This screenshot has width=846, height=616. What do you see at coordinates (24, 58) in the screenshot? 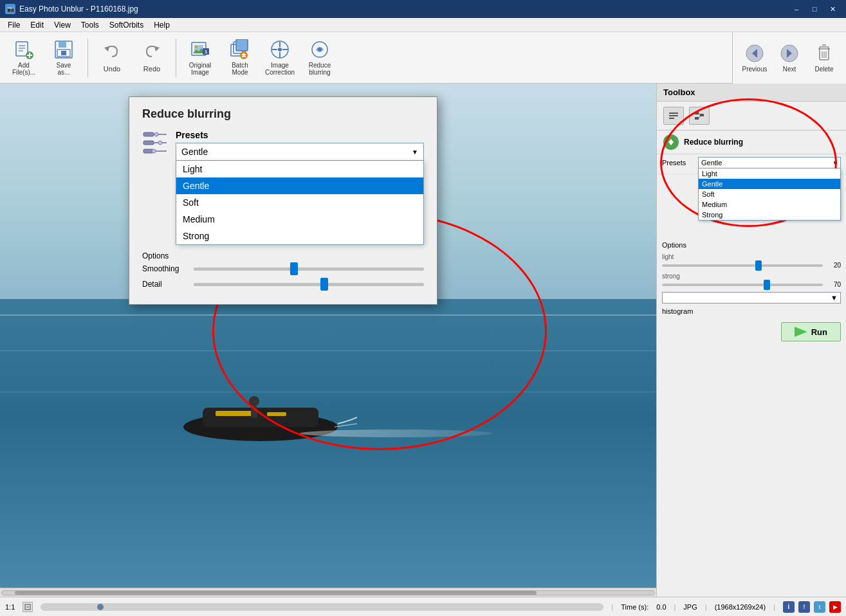
I see `add-file-button: Add File(s)...` at bounding box center [24, 58].